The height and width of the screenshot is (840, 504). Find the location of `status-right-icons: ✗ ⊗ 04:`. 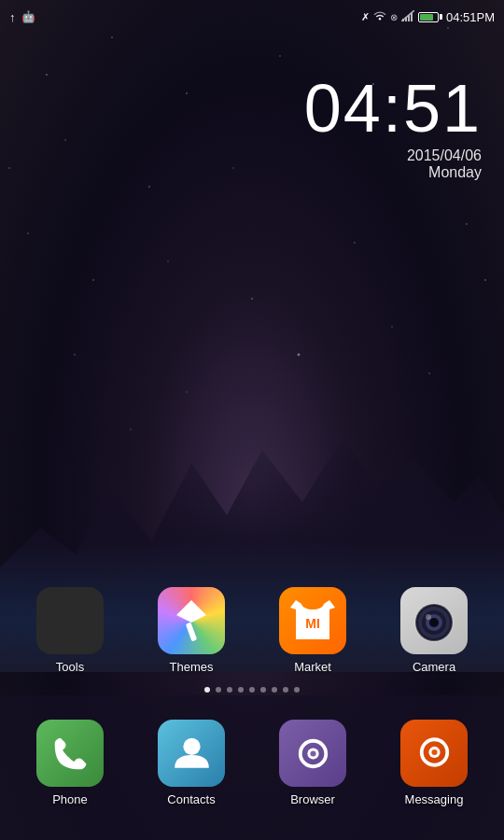

status-right-icons: ✗ ⊗ 04: is located at coordinates (427, 17).